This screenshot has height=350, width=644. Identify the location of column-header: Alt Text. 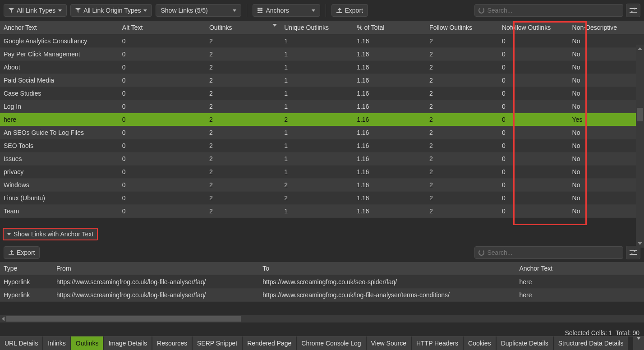
(162, 28).